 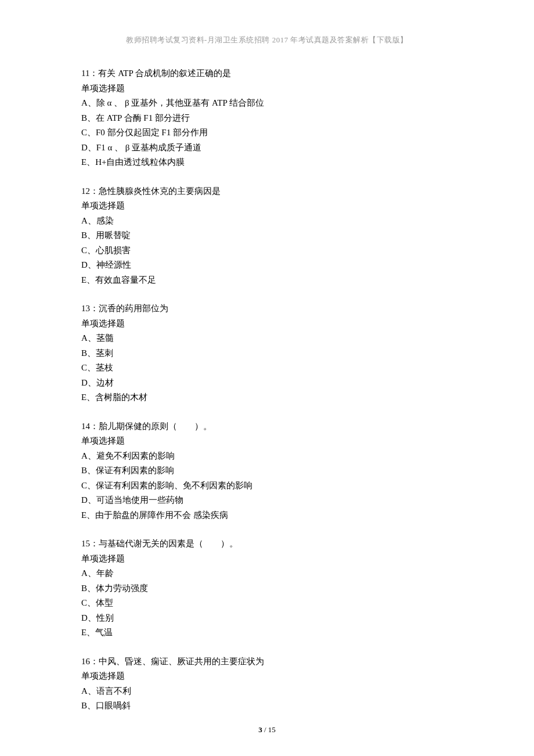 I want to click on question-title: 12：急性胰腺炎性休克的主要病因是, so click(x=267, y=192).